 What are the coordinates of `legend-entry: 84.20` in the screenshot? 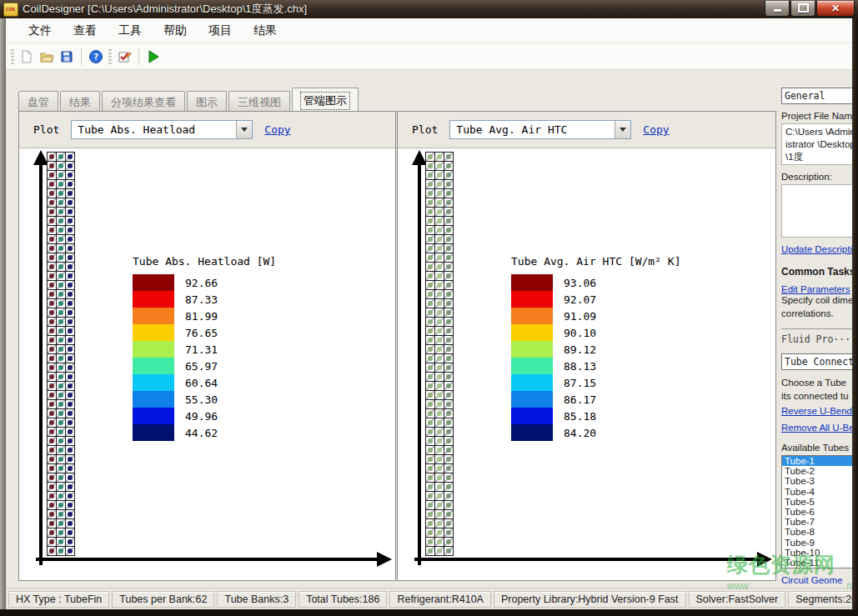 It's located at (596, 433).